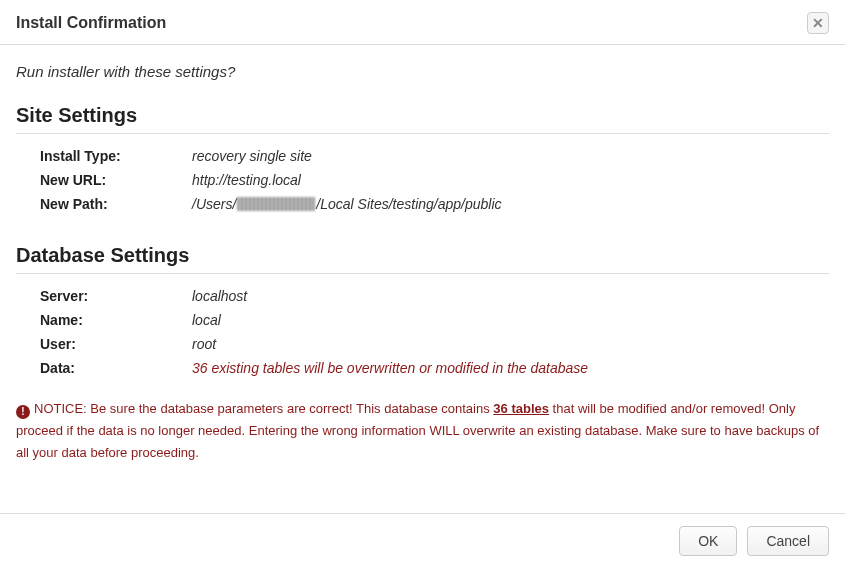 The height and width of the screenshot is (568, 845). What do you see at coordinates (23, 412) in the screenshot?
I see `warning-icon: !` at bounding box center [23, 412].